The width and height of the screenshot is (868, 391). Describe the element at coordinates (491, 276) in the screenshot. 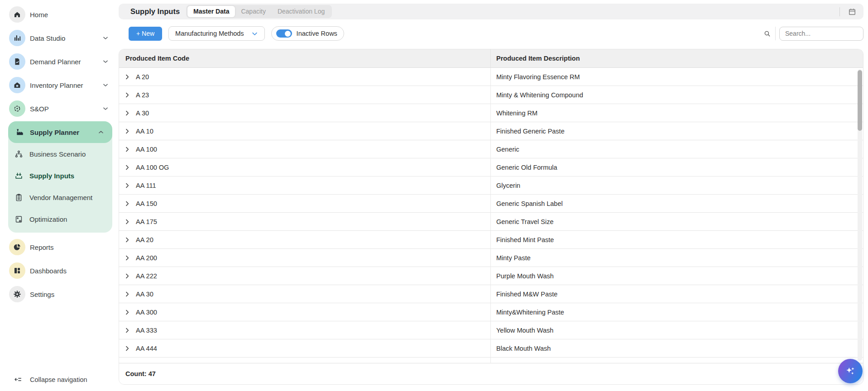

I see `table-row: AA 222Purple Mouth Wash` at that location.